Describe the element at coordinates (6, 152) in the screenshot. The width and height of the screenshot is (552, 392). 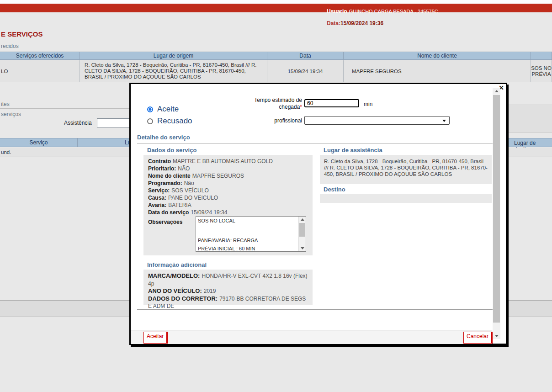
I see `no-results-fragment: und.` at that location.